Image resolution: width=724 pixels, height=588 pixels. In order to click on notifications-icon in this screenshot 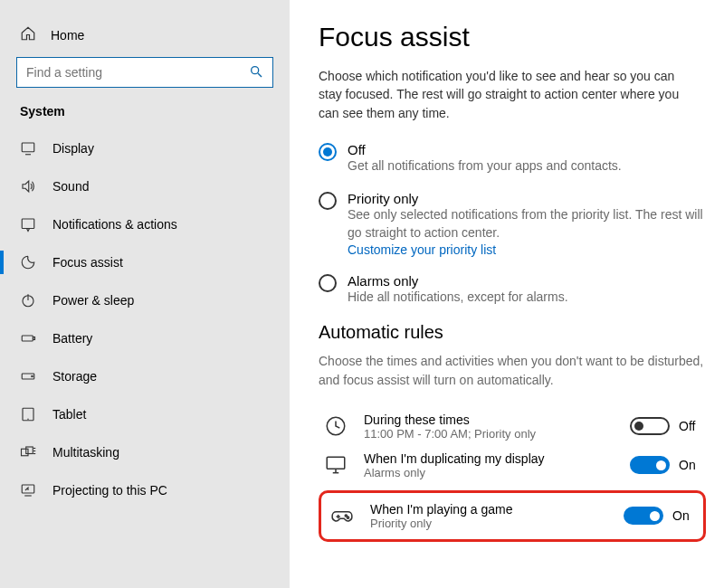, I will do `click(28, 224)`.